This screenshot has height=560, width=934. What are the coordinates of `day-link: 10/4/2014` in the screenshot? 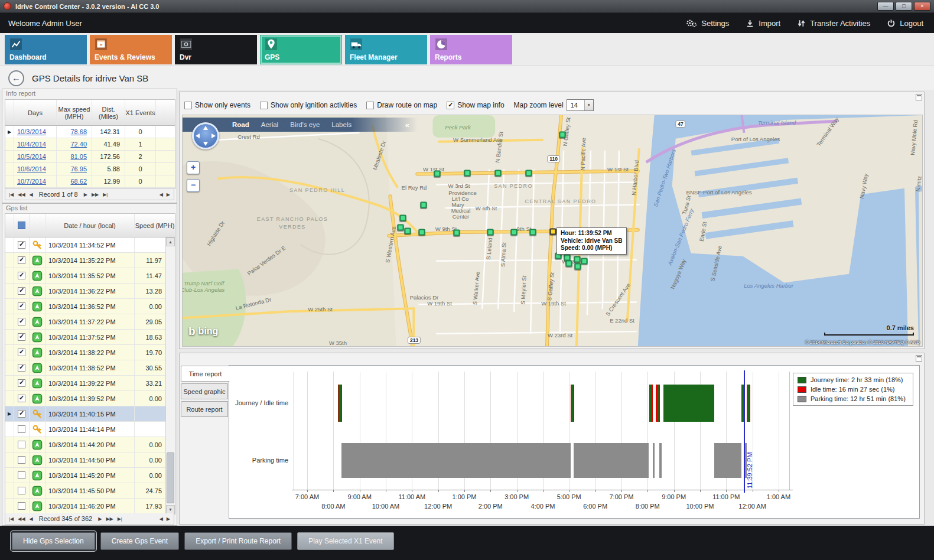 It's located at (32, 144).